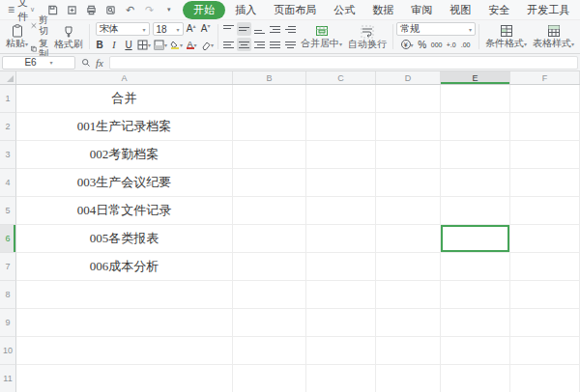 Image resolution: width=580 pixels, height=392 pixels. Describe the element at coordinates (408, 239) in the screenshot. I see `cell-D6` at that location.